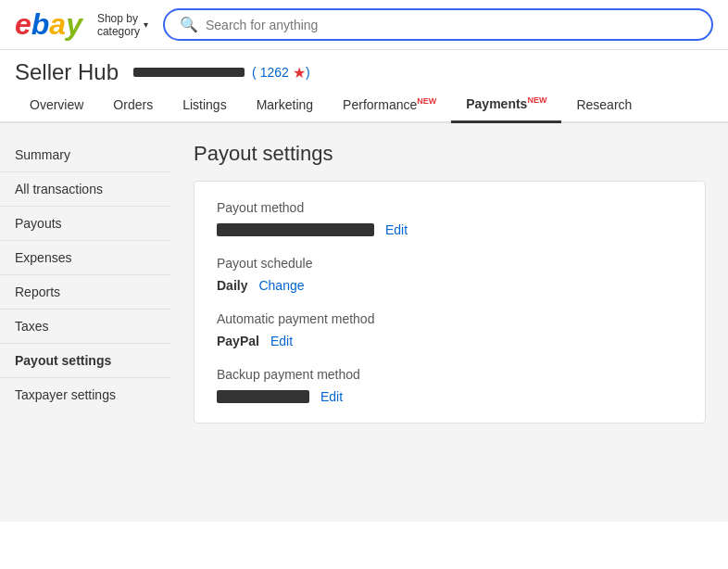 Image resolution: width=728 pixels, height=569 pixels. Describe the element at coordinates (364, 106) in the screenshot. I see `nav-tabs: Overview Orders Listings Marketing Perfo…` at that location.